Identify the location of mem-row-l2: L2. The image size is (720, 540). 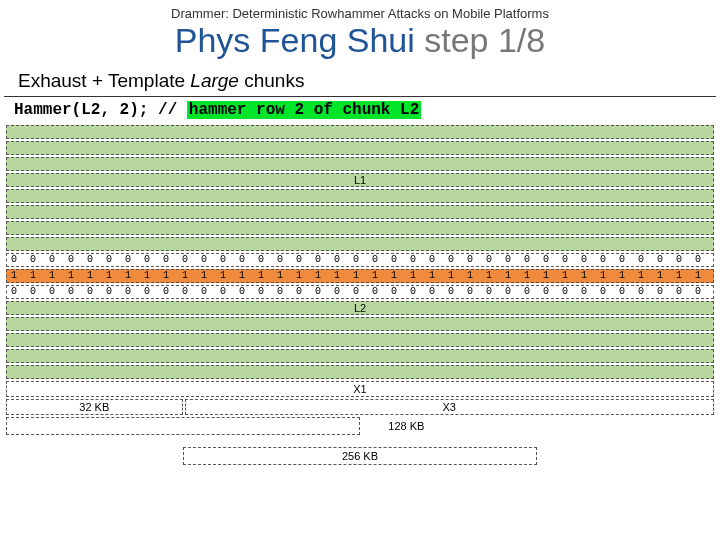
(360, 308).